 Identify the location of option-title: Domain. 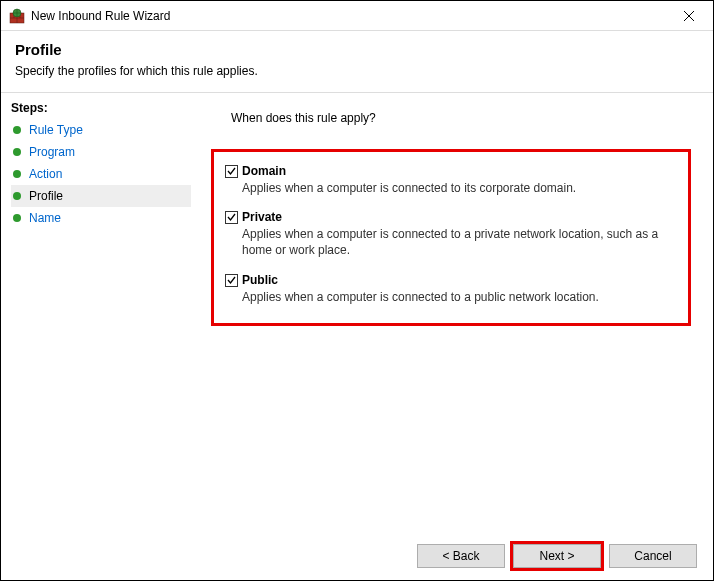
(409, 171).